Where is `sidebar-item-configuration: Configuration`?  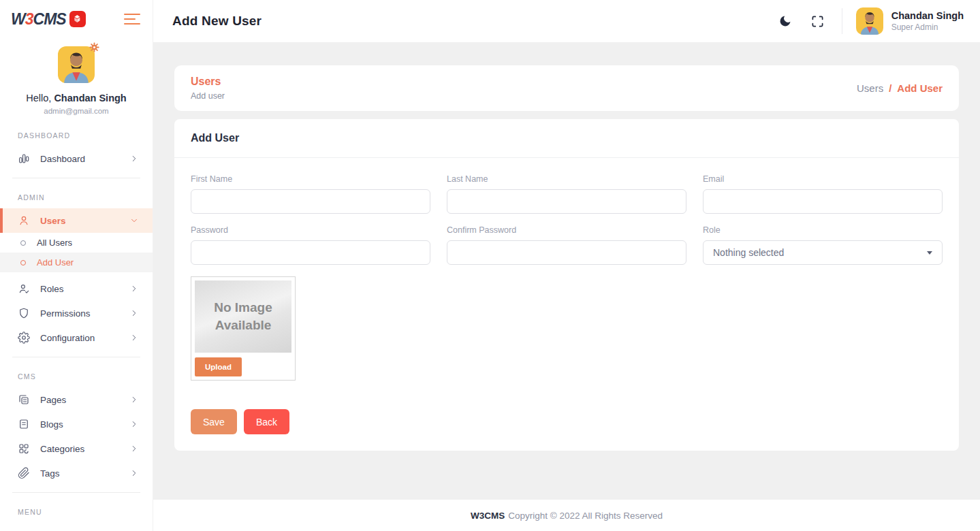 sidebar-item-configuration: Configuration is located at coordinates (76, 338).